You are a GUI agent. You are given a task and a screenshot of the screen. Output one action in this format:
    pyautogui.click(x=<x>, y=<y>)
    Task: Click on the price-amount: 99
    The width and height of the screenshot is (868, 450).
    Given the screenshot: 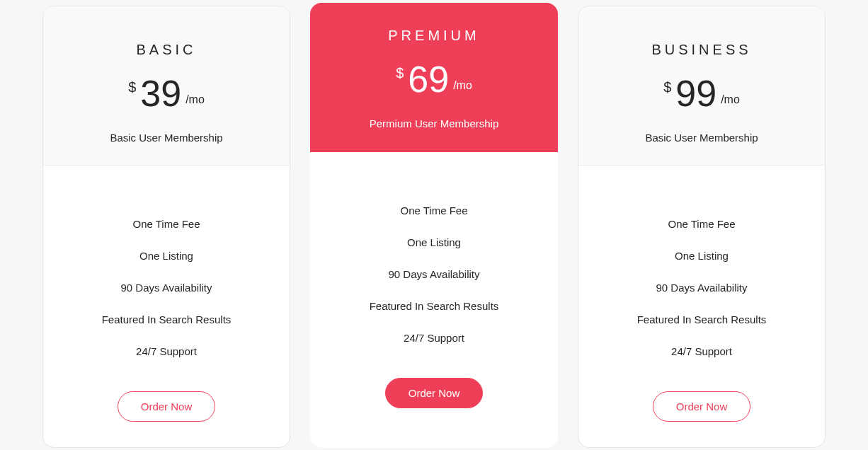 What is the action you would take?
    pyautogui.click(x=696, y=93)
    